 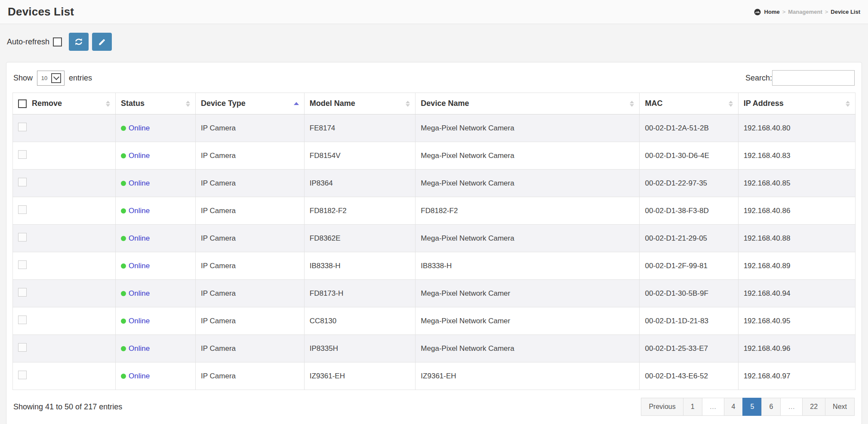 What do you see at coordinates (360, 211) in the screenshot?
I see `model-name-cell: FD8182-F2` at bounding box center [360, 211].